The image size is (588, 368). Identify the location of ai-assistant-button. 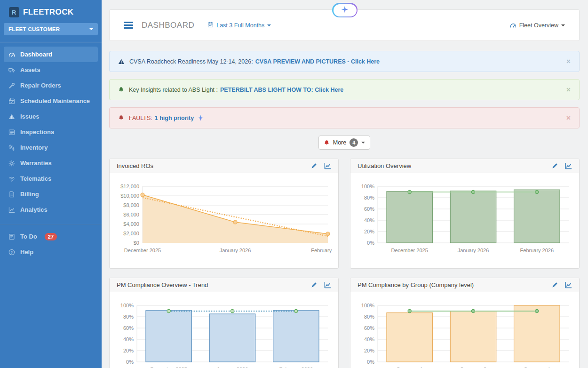
(345, 10).